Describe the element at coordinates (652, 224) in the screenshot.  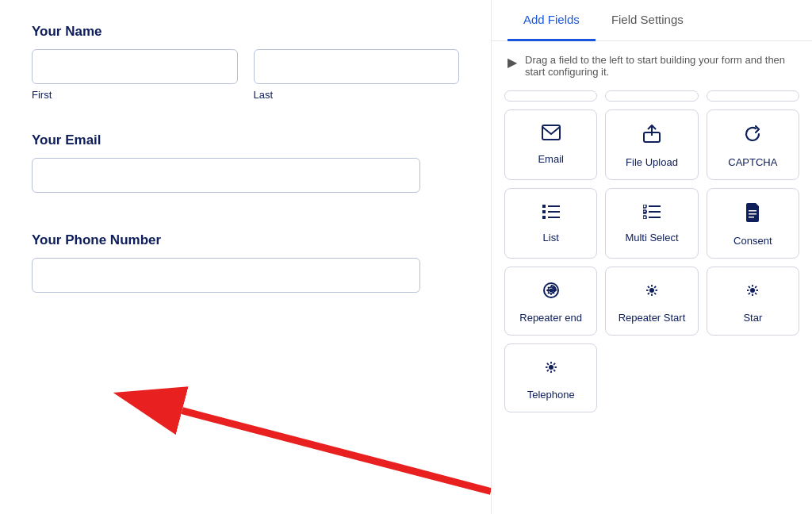
I see `fields-grid-row-2: List Multi Select` at that location.